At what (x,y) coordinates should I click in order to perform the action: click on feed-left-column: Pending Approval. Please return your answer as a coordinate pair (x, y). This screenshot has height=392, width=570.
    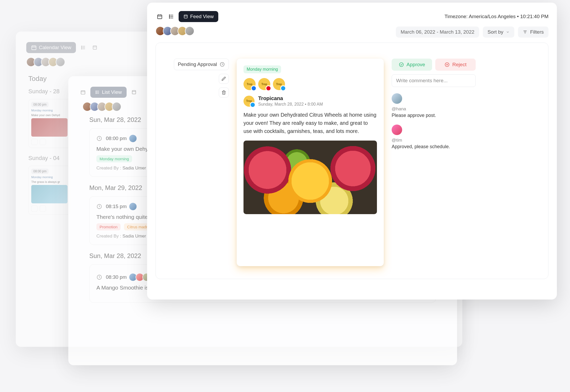
    Looking at the image, I should click on (199, 162).